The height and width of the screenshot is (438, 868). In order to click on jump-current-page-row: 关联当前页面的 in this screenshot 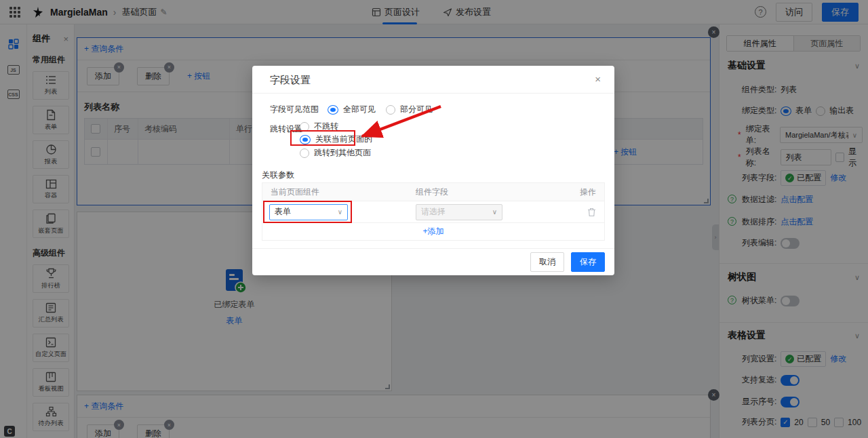, I will do `click(336, 140)`.